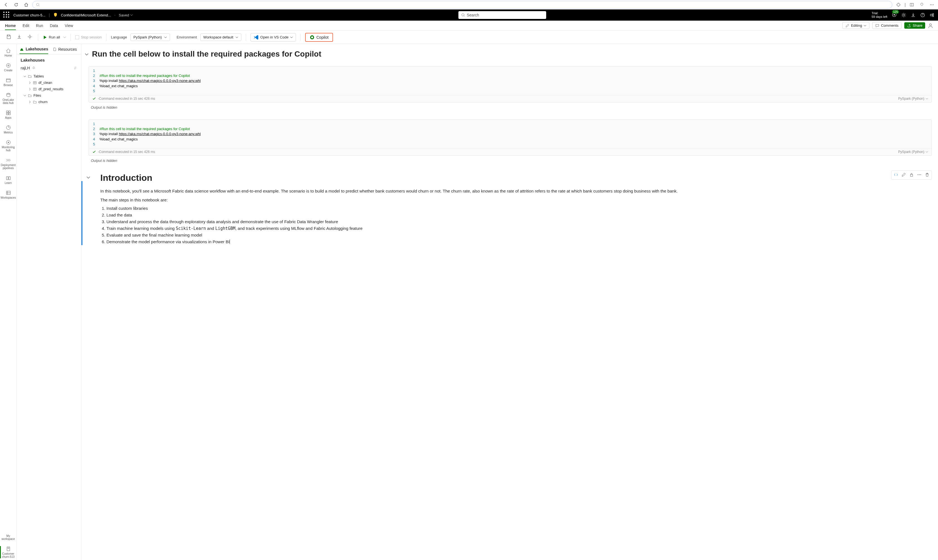 This screenshot has height=560, width=938. Describe the element at coordinates (8, 195) in the screenshot. I see `rail-workspaces: Workspaces` at that location.